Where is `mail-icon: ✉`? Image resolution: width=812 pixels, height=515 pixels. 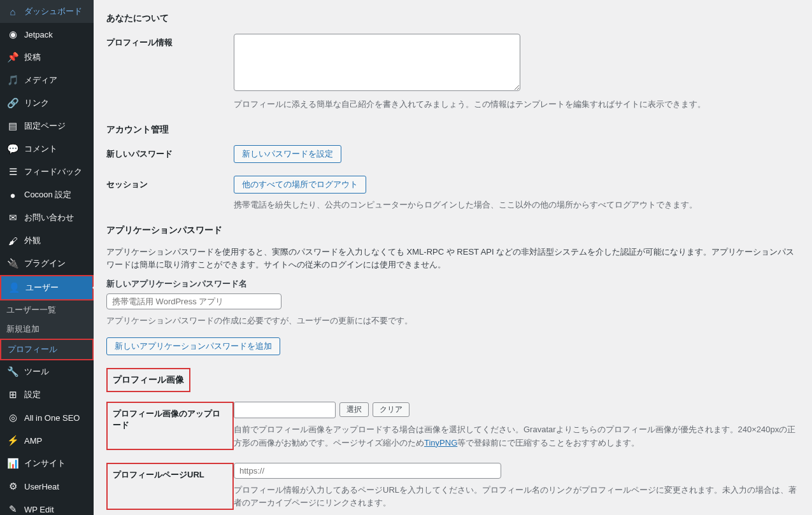 mail-icon: ✉ is located at coordinates (13, 218).